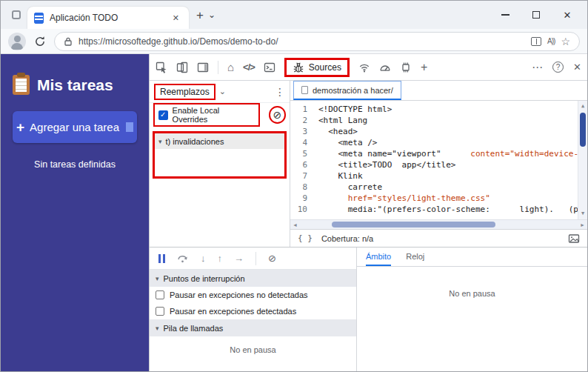 The width and height of the screenshot is (588, 372). I want to click on line-number: 9, so click(299, 199).